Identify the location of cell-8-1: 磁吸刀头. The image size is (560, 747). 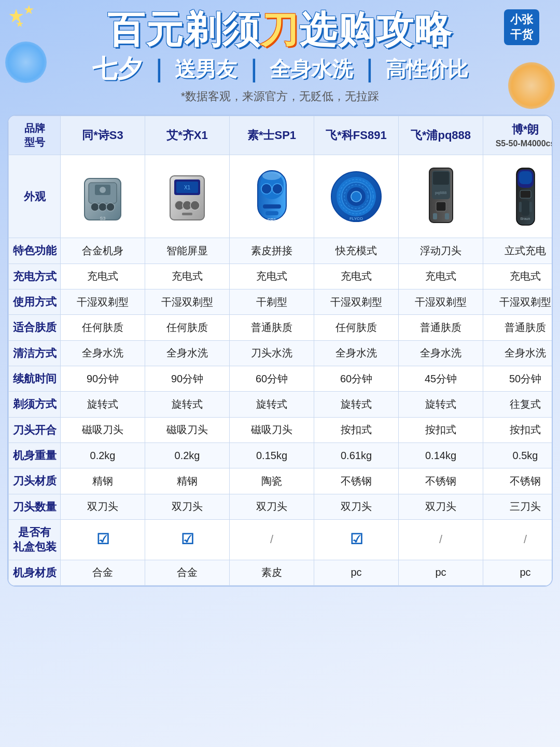
(188, 430).